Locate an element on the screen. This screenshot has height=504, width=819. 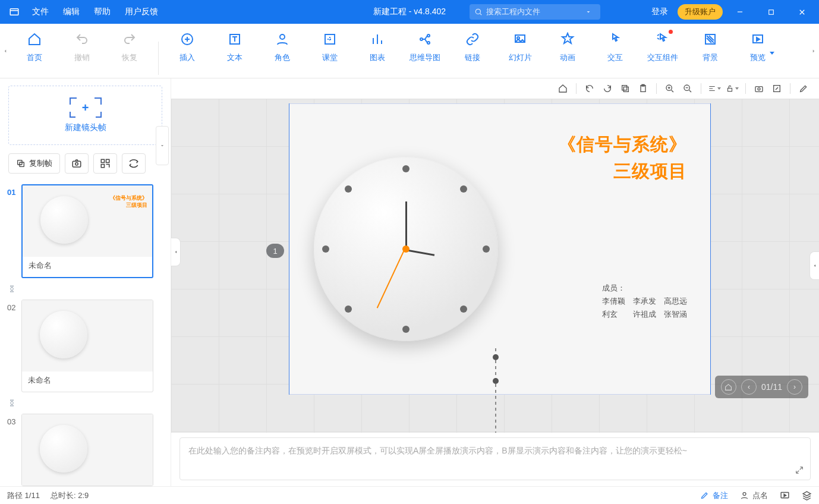
window-close-button is located at coordinates (802, 12).